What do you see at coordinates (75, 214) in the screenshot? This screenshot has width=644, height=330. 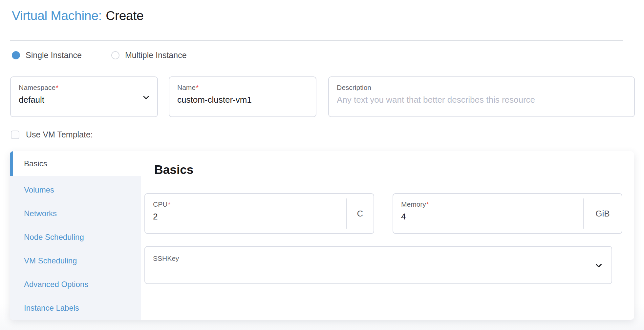 I see `tab-networks: Networks` at bounding box center [75, 214].